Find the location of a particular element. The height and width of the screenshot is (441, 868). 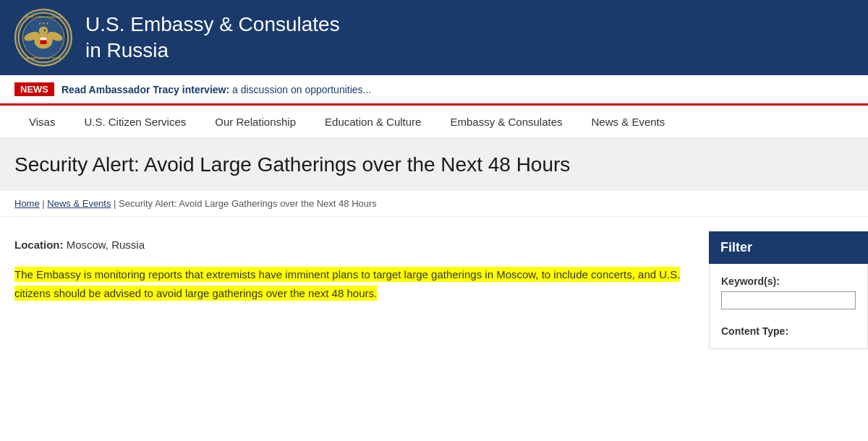

ticker-link: a discussion on opportunities... is located at coordinates (302, 90).